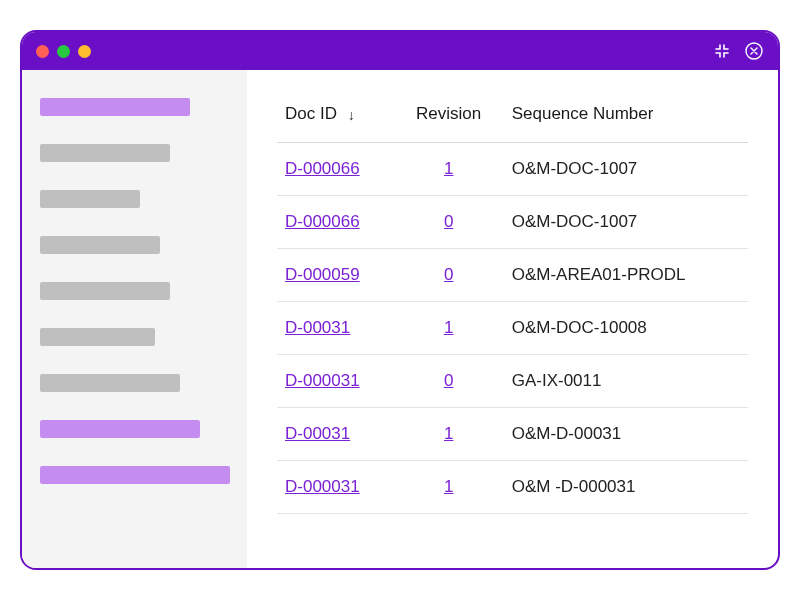 Image resolution: width=800 pixels, height=600 pixels. Describe the element at coordinates (626, 434) in the screenshot. I see `cell-sequence: O&M-D-00031` at that location.